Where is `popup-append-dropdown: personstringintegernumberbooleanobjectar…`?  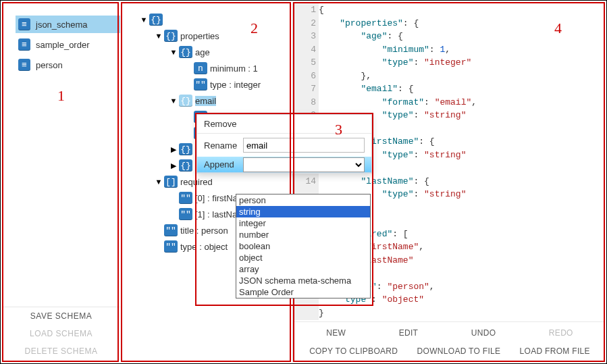
popup-append-dropdown: personstringintegernumberbooleanobjectar… is located at coordinates (303, 246).